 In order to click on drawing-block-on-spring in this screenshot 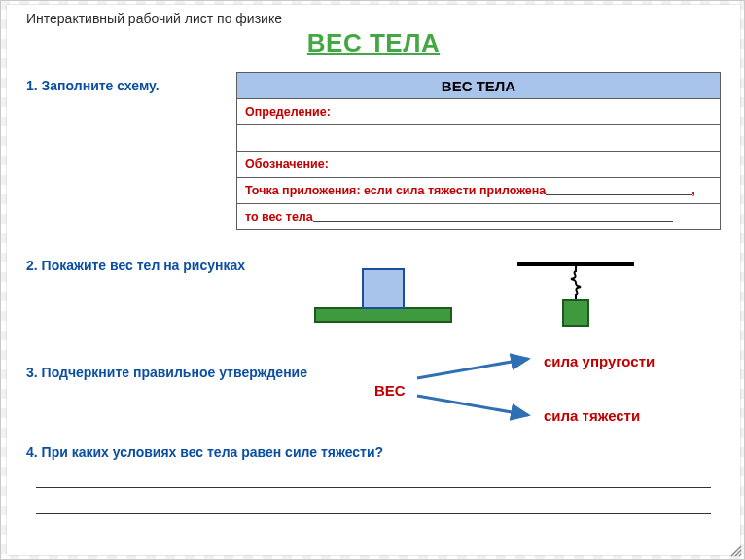, I will do `click(576, 298)`.